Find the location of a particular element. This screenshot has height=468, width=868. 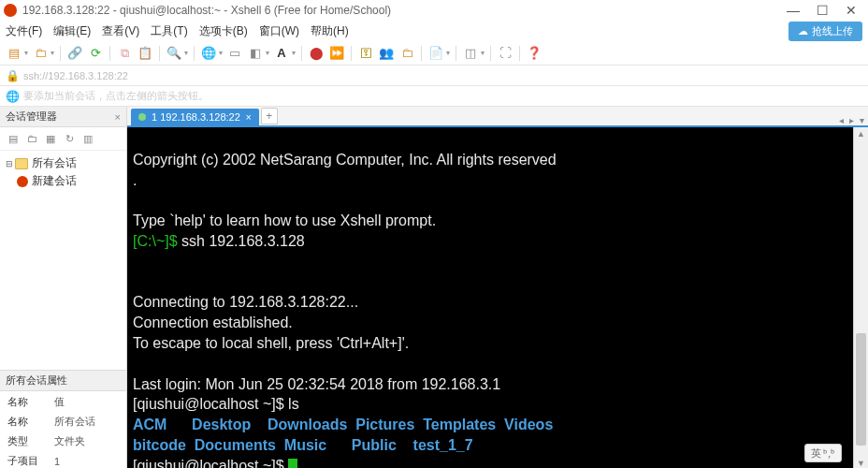

key-icon: ⚿ is located at coordinates (366, 53).